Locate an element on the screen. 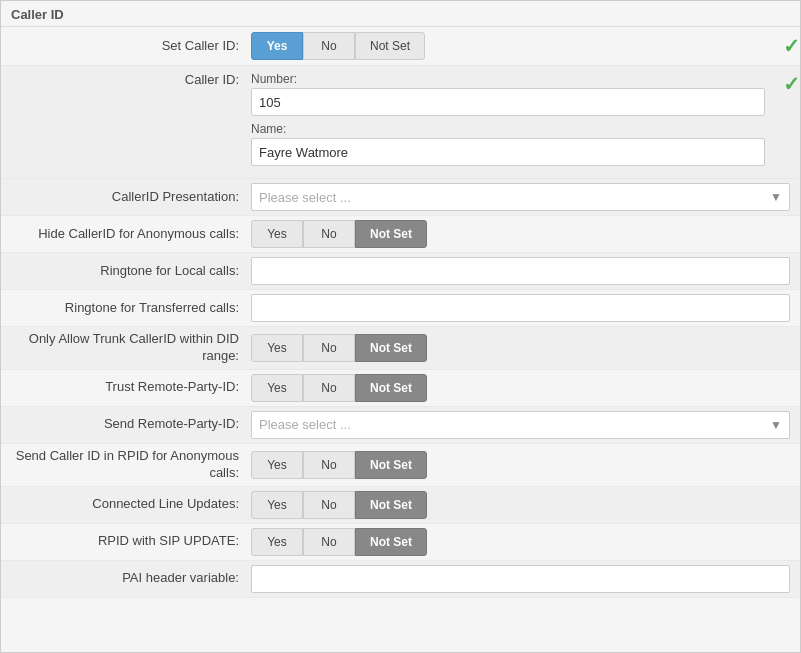 This screenshot has width=801, height=653. caller-id-label: Caller ID: is located at coordinates (126, 80).